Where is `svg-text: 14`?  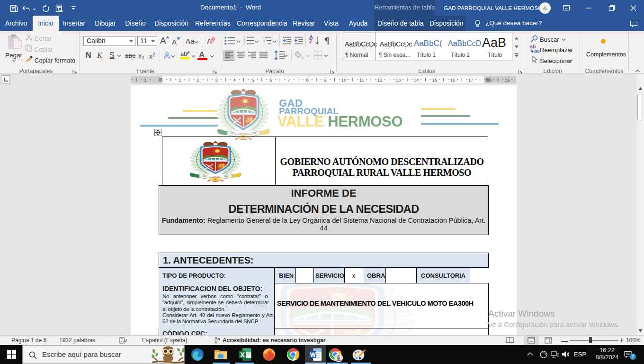 svg-text: 14 is located at coordinates (417, 80).